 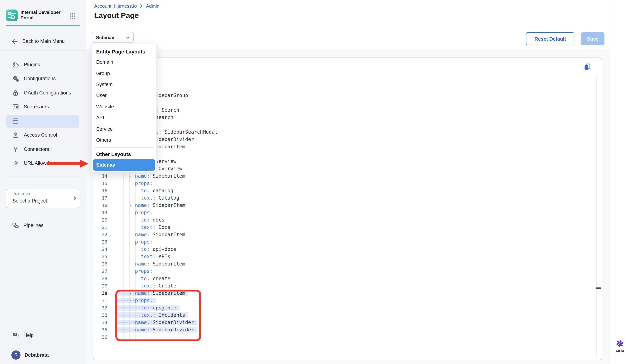 I want to click on sidebar-item-scorecards: Scorecards, so click(x=43, y=107).